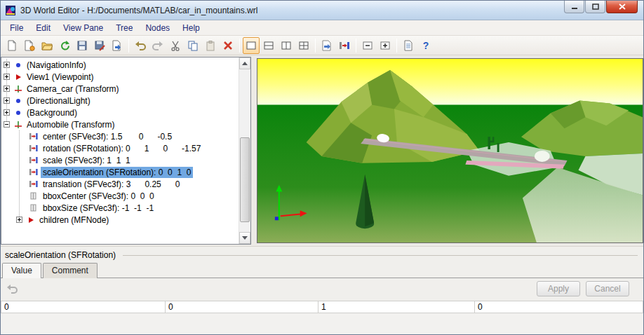  Describe the element at coordinates (245, 63) in the screenshot. I see `arrow-up-icon` at that location.